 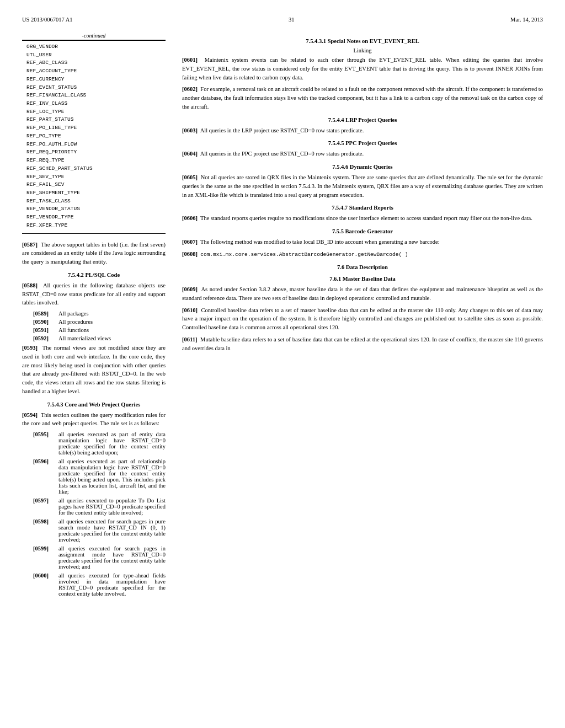 I want to click on section-7543: 7.5.4.3 Core and Web Project Queries, so click(x=94, y=405).